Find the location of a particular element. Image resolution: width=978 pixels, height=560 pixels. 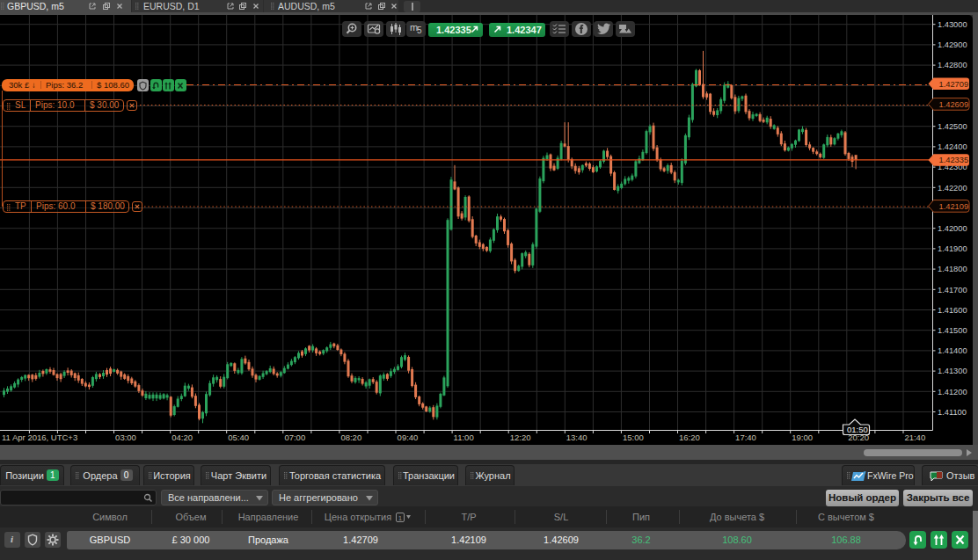

svg-text: 1.42335 is located at coordinates (954, 160).